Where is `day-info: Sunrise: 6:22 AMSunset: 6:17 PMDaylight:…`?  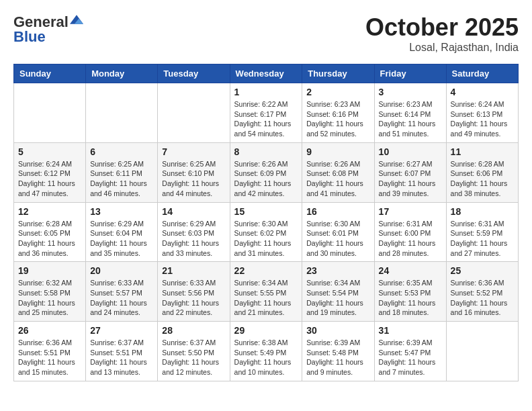 day-info: Sunrise: 6:22 AMSunset: 6:17 PMDaylight:… is located at coordinates (266, 120).